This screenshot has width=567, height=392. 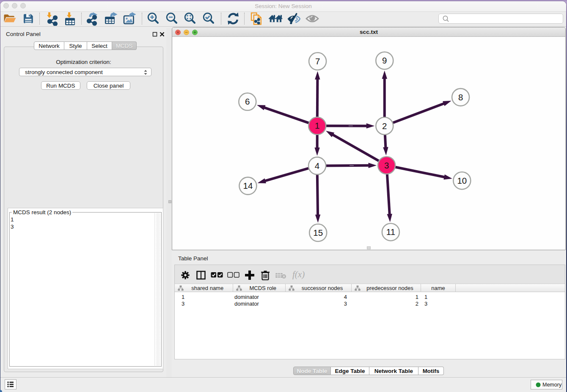 I want to click on svg-text: 3, so click(x=387, y=165).